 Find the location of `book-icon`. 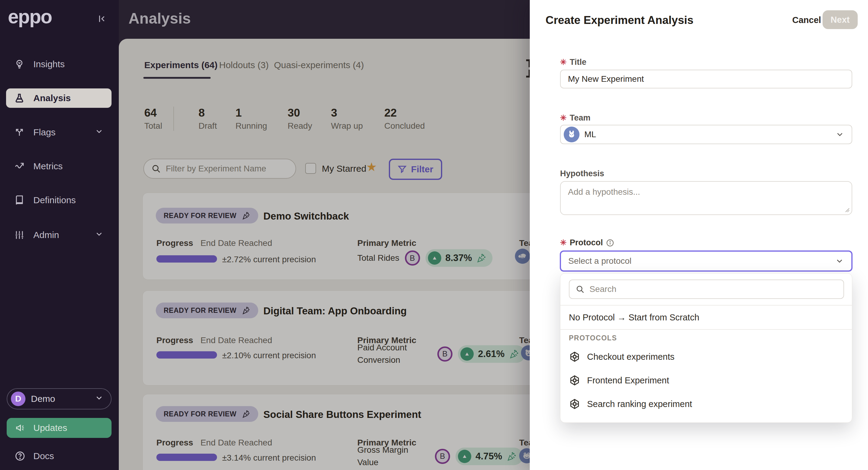

book-icon is located at coordinates (20, 200).